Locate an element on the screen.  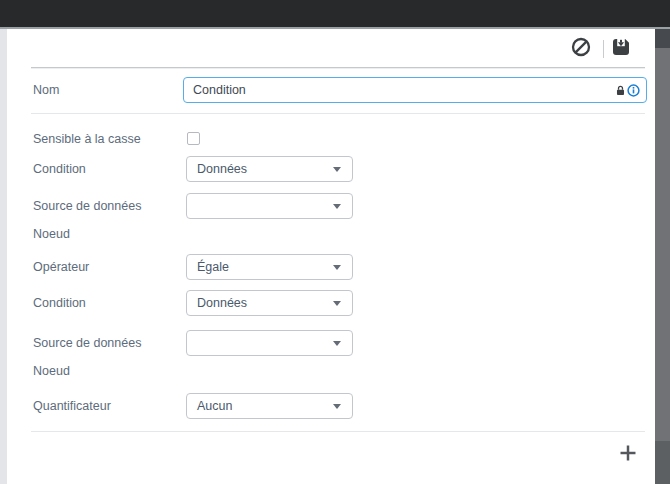
scrollbar-thumb is located at coordinates (662, 244).